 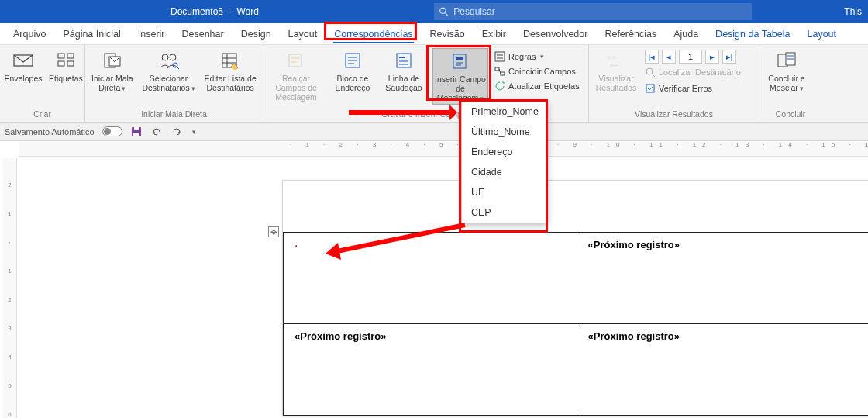 What do you see at coordinates (434, 12) in the screenshot?
I see `title-bar: Documento5 - Word This` at bounding box center [434, 12].